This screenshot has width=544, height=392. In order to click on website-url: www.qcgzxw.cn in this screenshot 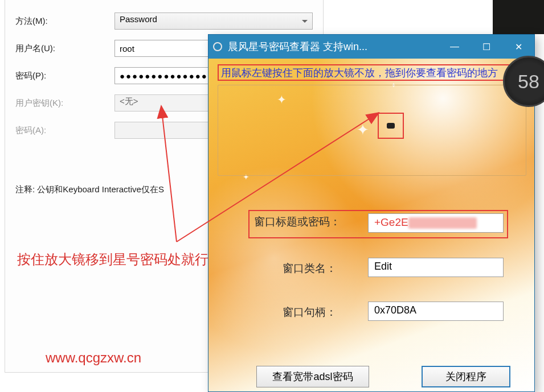, I will do `click(93, 358)`.